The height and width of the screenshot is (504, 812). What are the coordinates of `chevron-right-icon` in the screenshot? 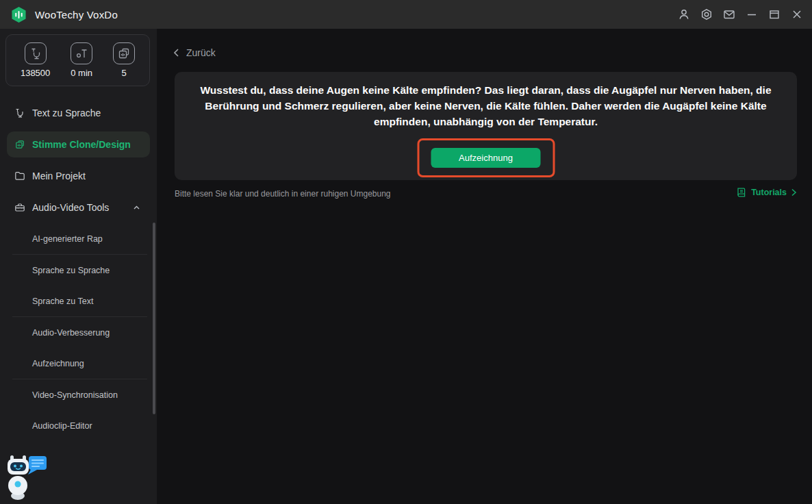 It's located at (794, 192).